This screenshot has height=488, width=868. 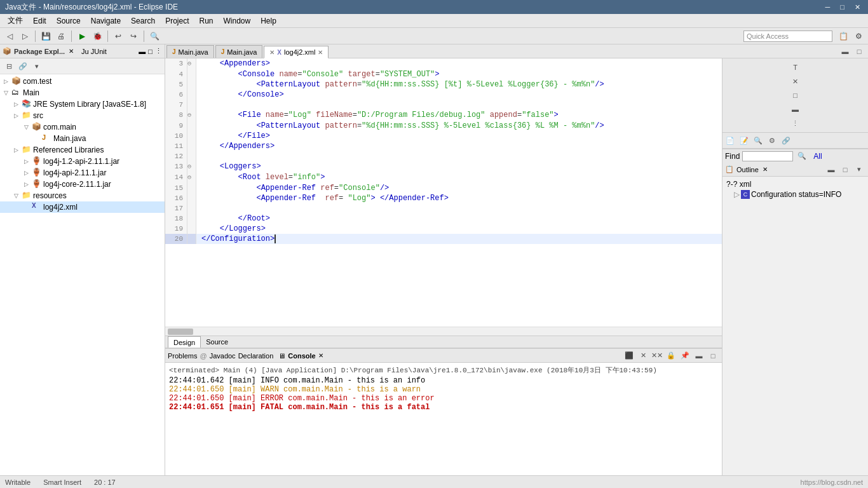 What do you see at coordinates (154, 36) in the screenshot?
I see `toolbar-search: 🔍` at bounding box center [154, 36].